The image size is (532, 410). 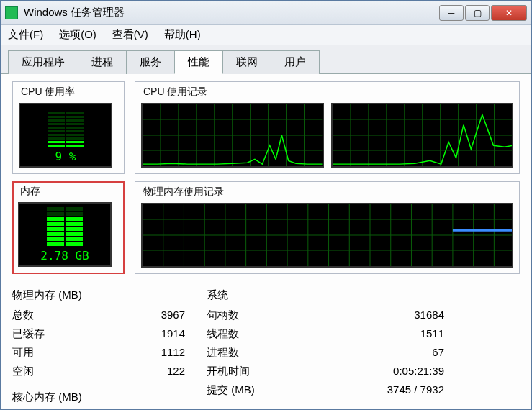 What do you see at coordinates (477, 13) in the screenshot?
I see `maximize-button: ▢` at bounding box center [477, 13].